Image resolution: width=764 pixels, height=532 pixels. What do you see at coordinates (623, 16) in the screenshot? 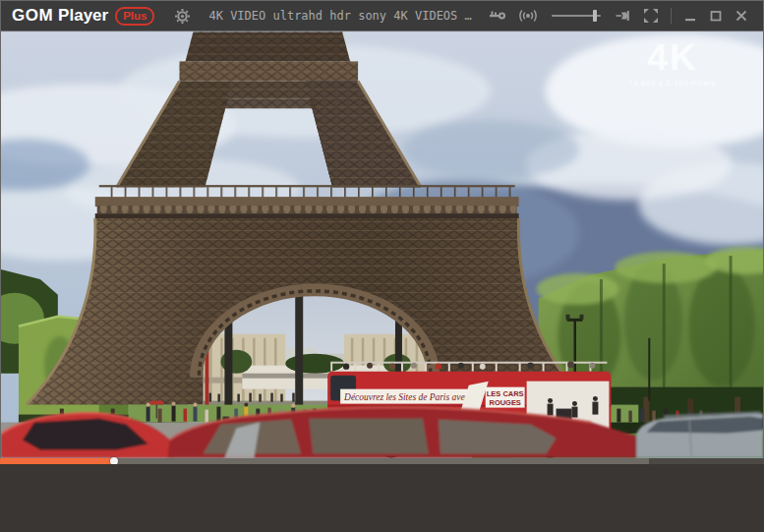
I see `pin-icon` at bounding box center [623, 16].